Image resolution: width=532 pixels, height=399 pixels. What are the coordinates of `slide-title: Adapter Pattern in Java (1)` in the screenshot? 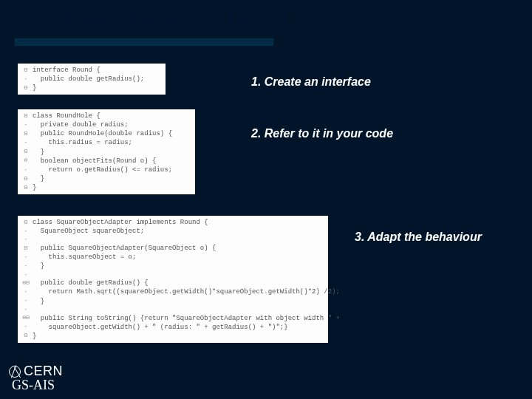 It's located at (171, 19).